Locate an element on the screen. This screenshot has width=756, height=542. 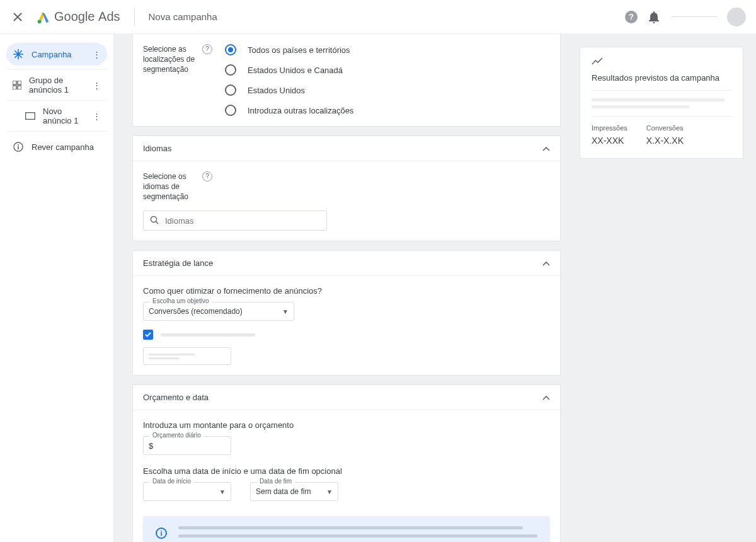
impressions-value: XX-XXK is located at coordinates (610, 141).